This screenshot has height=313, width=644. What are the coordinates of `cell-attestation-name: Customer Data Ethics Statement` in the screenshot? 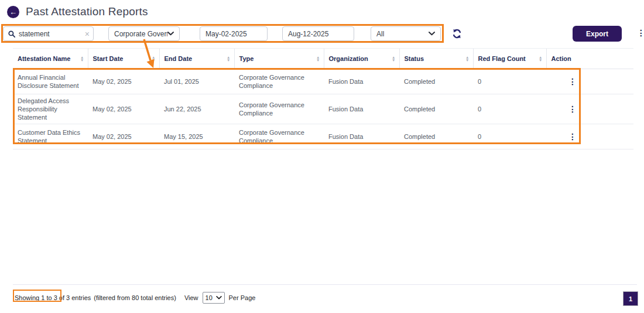 It's located at (50, 137).